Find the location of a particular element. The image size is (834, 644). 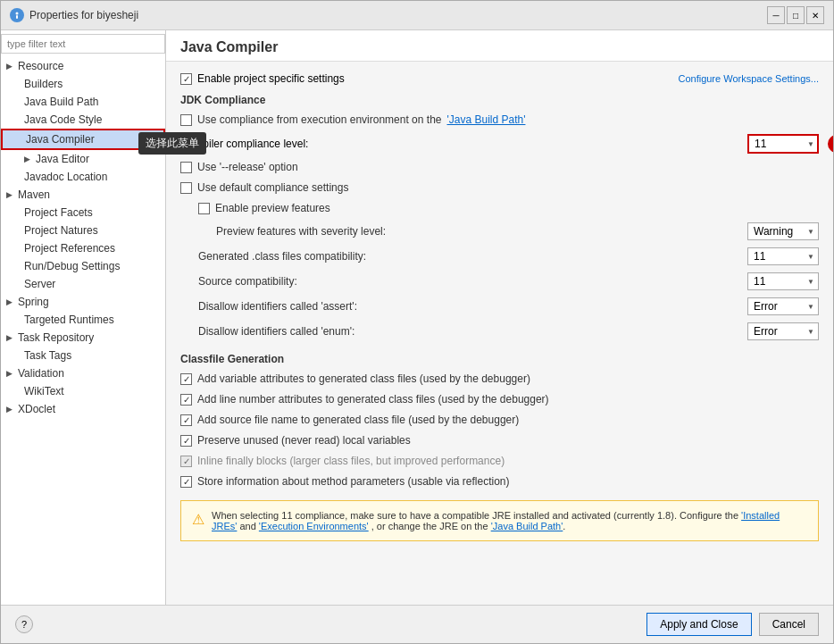

enable-preview-checkbox is located at coordinates (204, 209).